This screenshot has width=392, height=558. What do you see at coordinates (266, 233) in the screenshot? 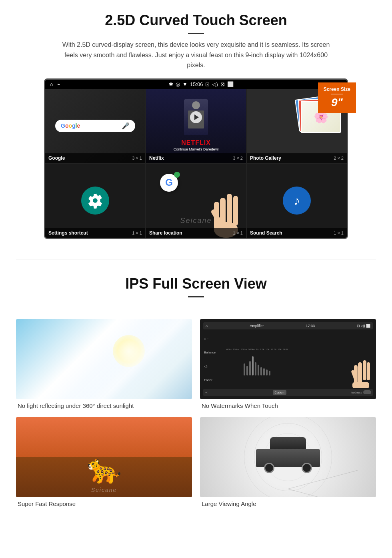
I see `sound-app-name: Sound Search` at bounding box center [266, 233].